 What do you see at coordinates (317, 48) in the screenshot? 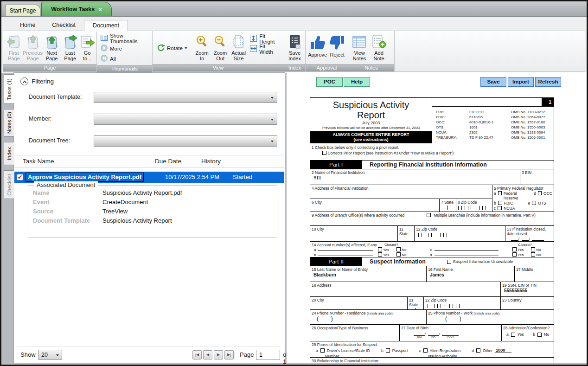
I see `approve-button: Approve` at bounding box center [317, 48].